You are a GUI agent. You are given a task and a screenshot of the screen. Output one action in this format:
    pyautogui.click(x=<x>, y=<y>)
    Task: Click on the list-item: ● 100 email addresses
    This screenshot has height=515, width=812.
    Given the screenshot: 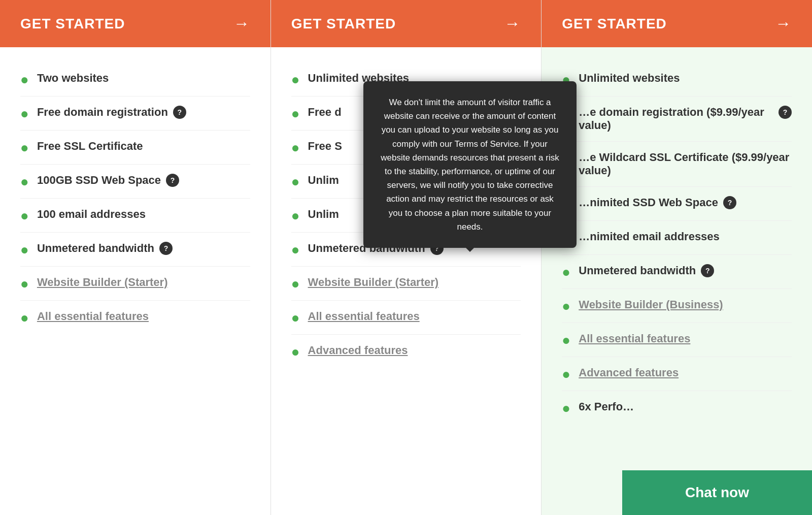 What is the action you would take?
    pyautogui.click(x=135, y=215)
    